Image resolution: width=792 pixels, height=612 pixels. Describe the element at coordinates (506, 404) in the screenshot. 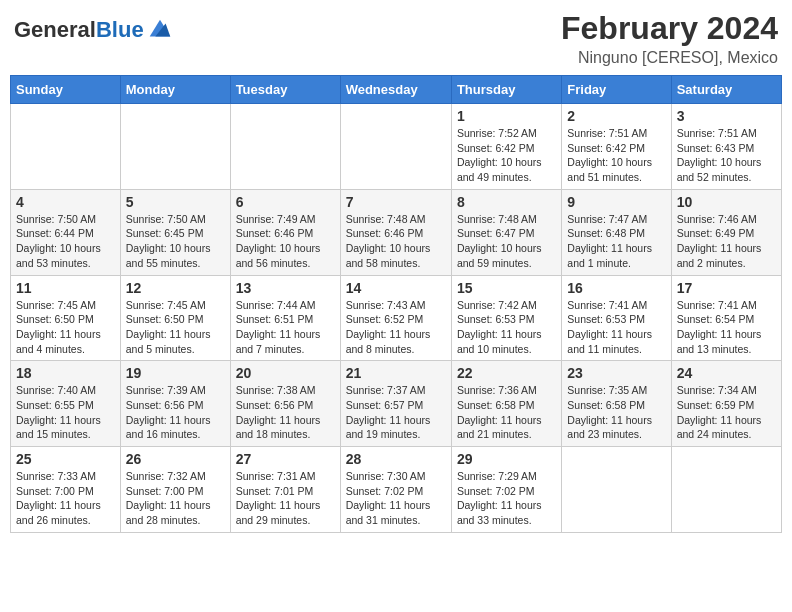

I see `calendar-cell: 22Sunrise: 7:36 AM Sunset: 6:58 PM Dayli…` at that location.